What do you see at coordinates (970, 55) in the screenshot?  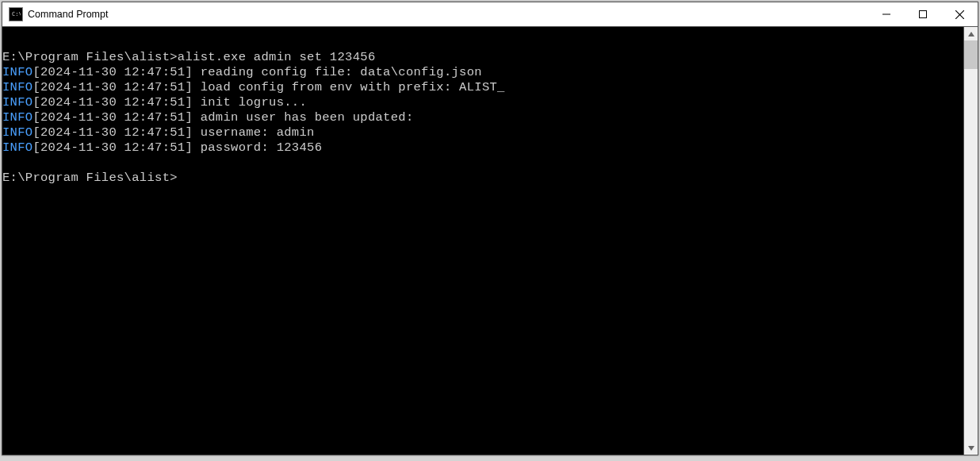 I see `scrollbar-thumb` at bounding box center [970, 55].